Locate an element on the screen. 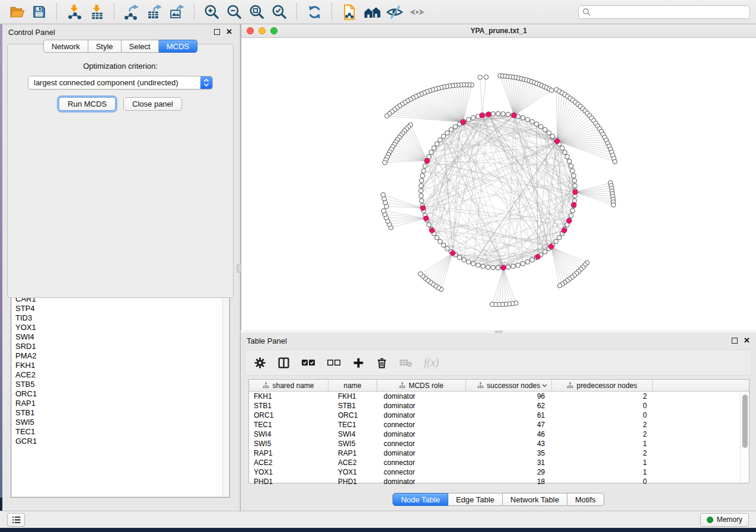  zoom-selected-button is located at coordinates (279, 12).